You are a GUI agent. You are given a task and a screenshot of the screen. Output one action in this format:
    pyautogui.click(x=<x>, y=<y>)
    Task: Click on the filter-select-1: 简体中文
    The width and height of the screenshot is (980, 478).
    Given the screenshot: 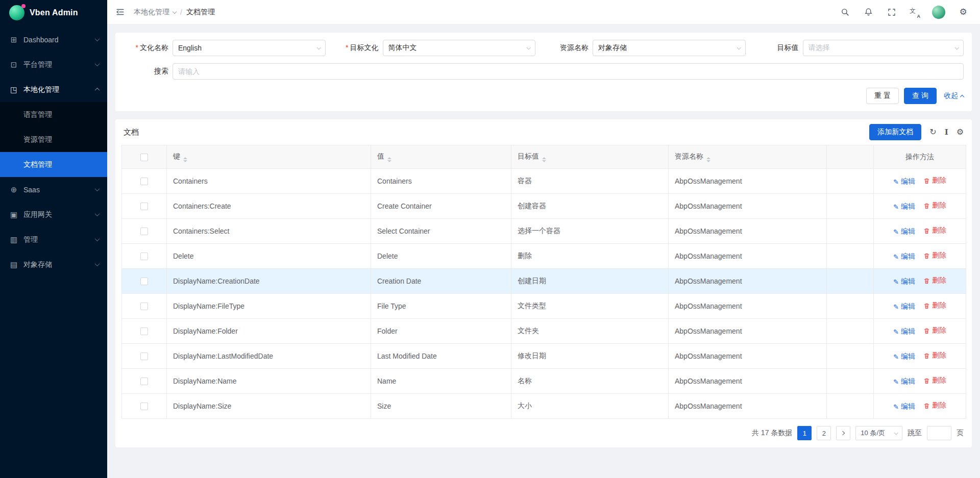 What is the action you would take?
    pyautogui.click(x=459, y=48)
    